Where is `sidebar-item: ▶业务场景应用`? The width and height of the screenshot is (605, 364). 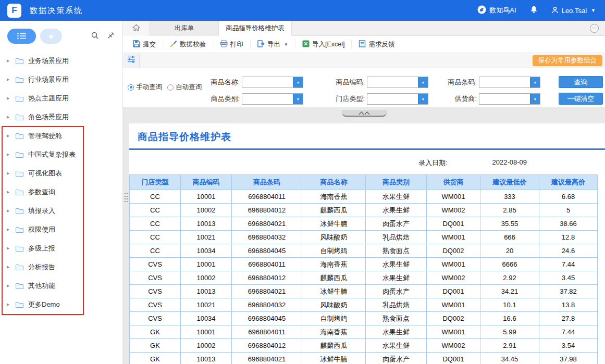 sidebar-item: ▶业务场景应用 is located at coordinates (61, 61).